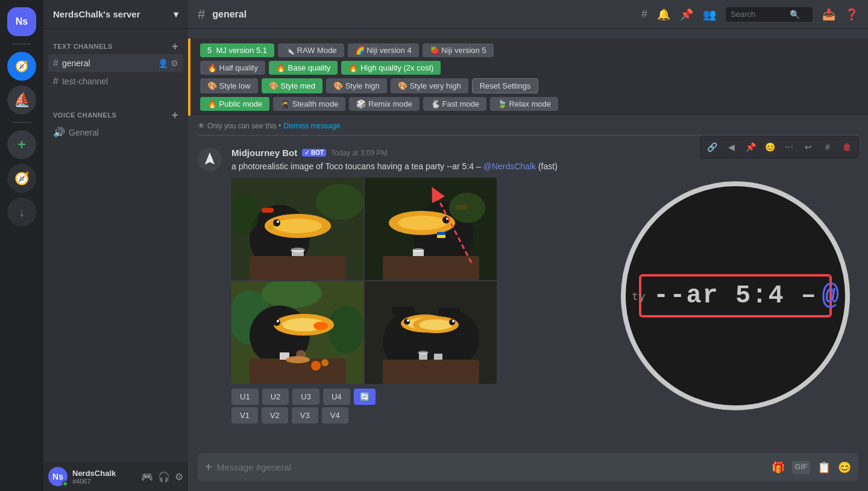 The height and width of the screenshot is (491, 868). I want to click on server-icon-compass: 🧭, so click(22, 178).